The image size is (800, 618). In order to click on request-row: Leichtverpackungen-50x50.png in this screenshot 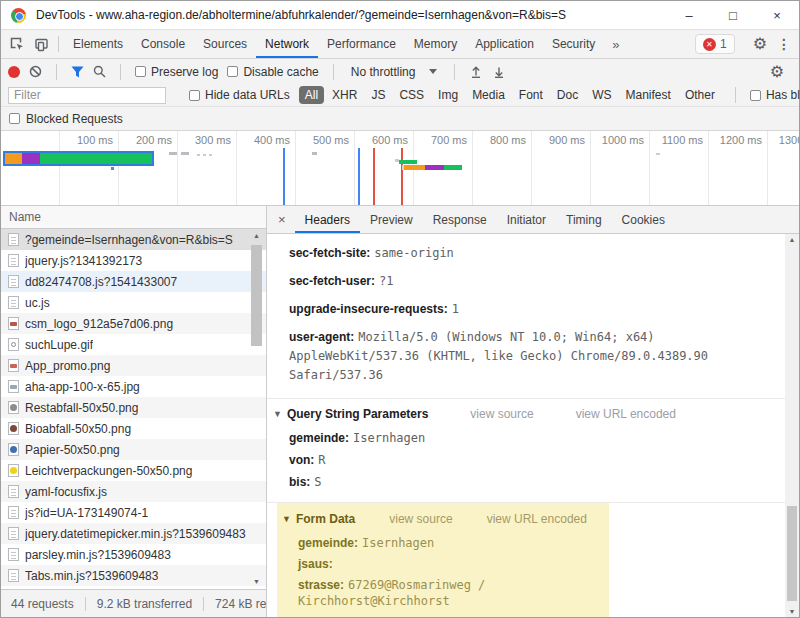, I will do `click(134, 470)`.